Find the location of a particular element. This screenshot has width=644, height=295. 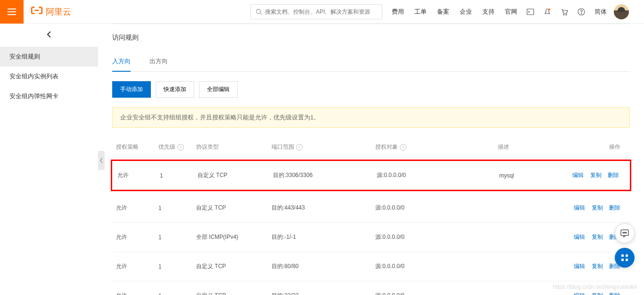

table-row: 允许 1 自定义 TCP 目的:80/80 源:0.0.0.0/0 编辑 复制 … is located at coordinates (371, 267).